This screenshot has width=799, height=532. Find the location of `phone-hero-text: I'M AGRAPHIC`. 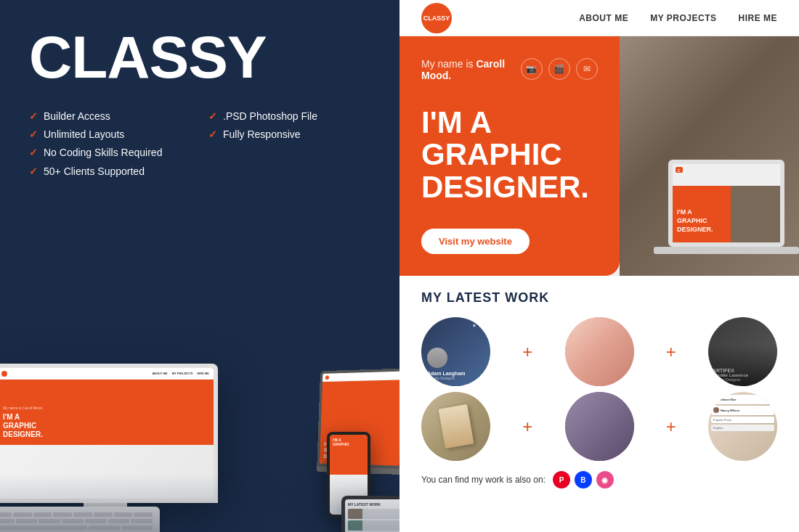

phone-hero-text: I'M AGRAPHIC is located at coordinates (349, 442).